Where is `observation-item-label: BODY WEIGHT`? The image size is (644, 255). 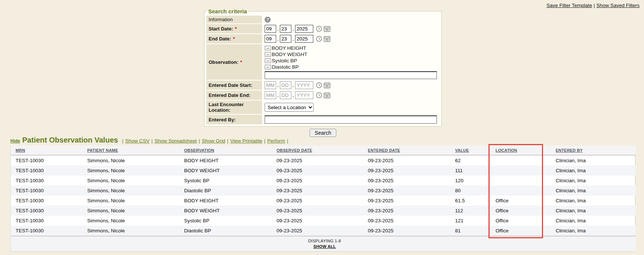 observation-item-label: BODY WEIGHT is located at coordinates (290, 54).